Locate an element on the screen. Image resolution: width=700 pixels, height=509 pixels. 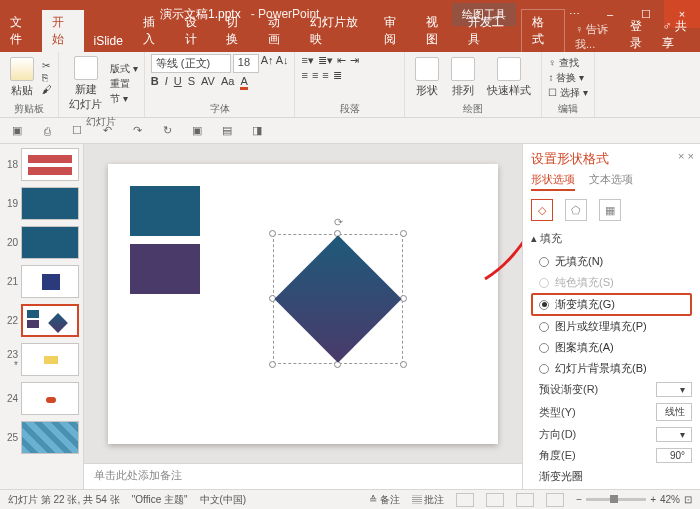
increase-font-icon: A↑ is located at coordinates (268, 64).